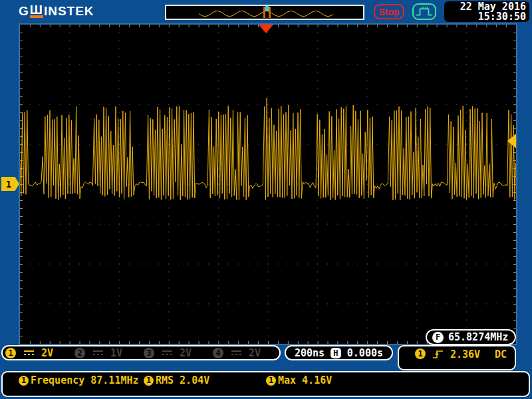  Describe the element at coordinates (265, 12) in the screenshot. I see `acquisition-preview-strip` at that location.